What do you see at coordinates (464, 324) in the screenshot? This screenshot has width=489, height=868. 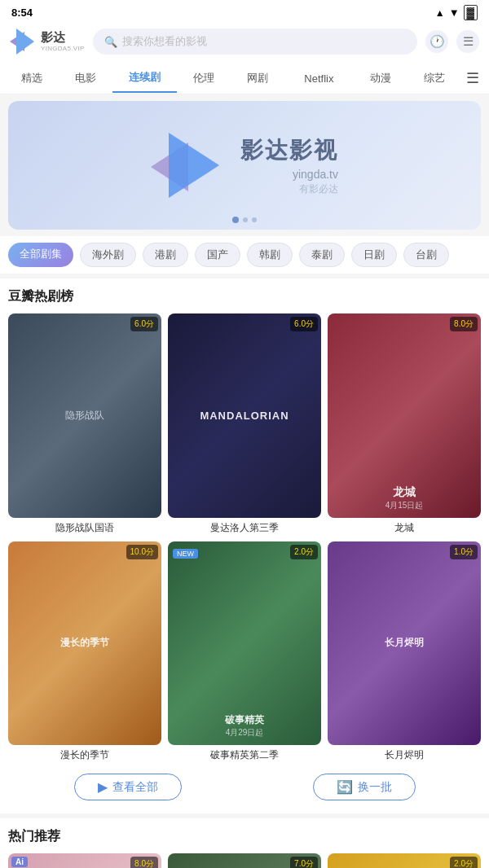 I see `movie-score-3: 8.0分` at bounding box center [464, 324].